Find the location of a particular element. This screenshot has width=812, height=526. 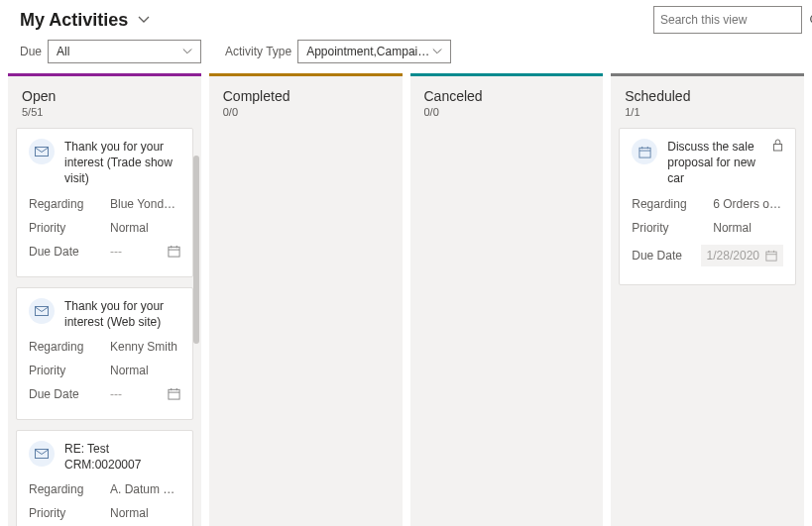

due-filter-value: All is located at coordinates (63, 52).